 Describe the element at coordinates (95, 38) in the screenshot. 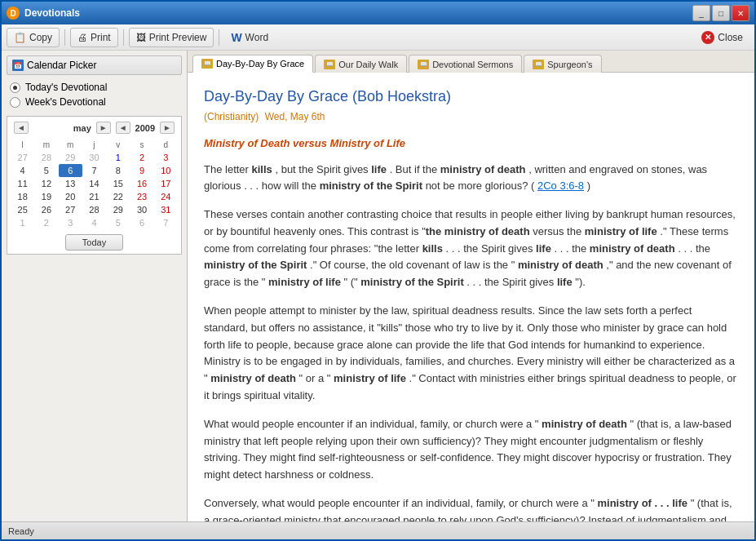

I see `print-button: 🖨 Print` at that location.